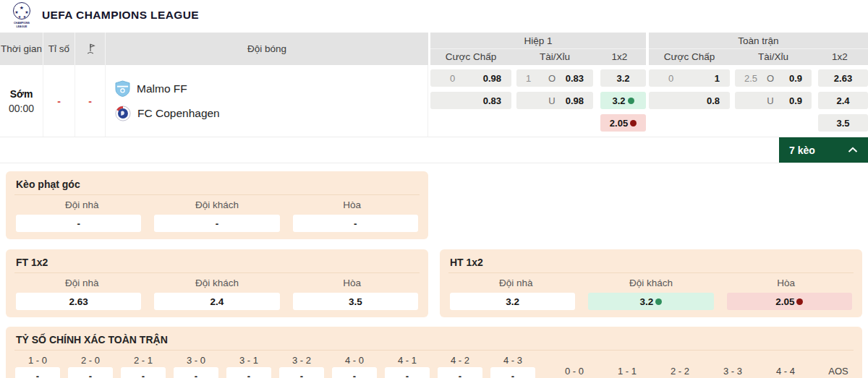  Describe the element at coordinates (733, 371) in the screenshot. I see `score-label: 3 - 3` at that location.